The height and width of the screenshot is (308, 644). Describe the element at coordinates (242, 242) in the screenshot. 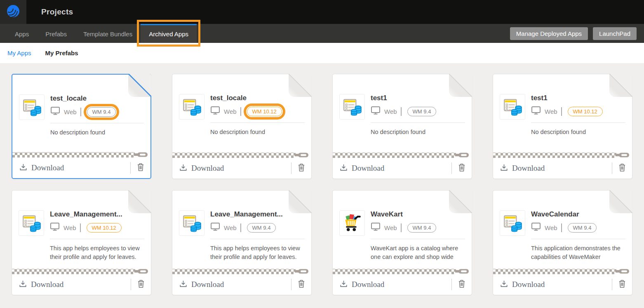

I see `app-card: Leave_Management... Web WM 9.4 T` at that location.